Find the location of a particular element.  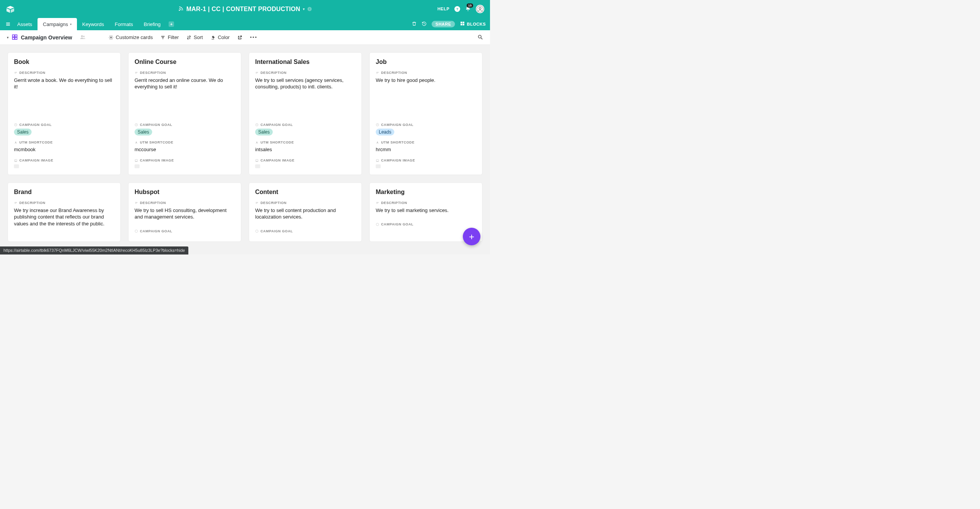

blocks-button: BLOCKS is located at coordinates (473, 24).